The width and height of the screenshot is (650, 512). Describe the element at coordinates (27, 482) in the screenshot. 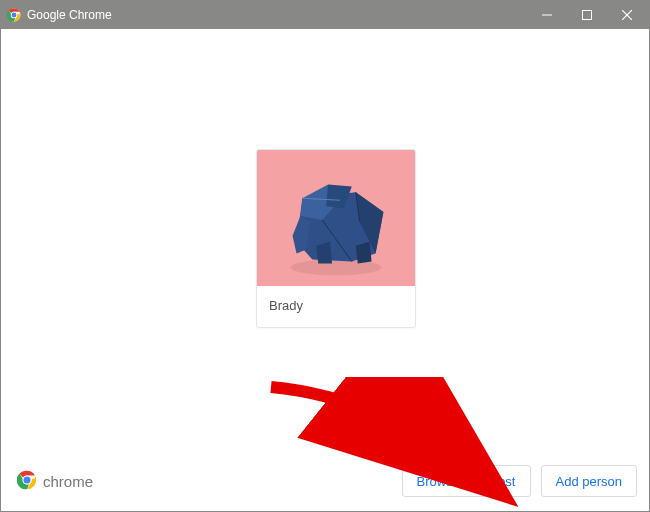

I see `chrome-logo-icon` at that location.